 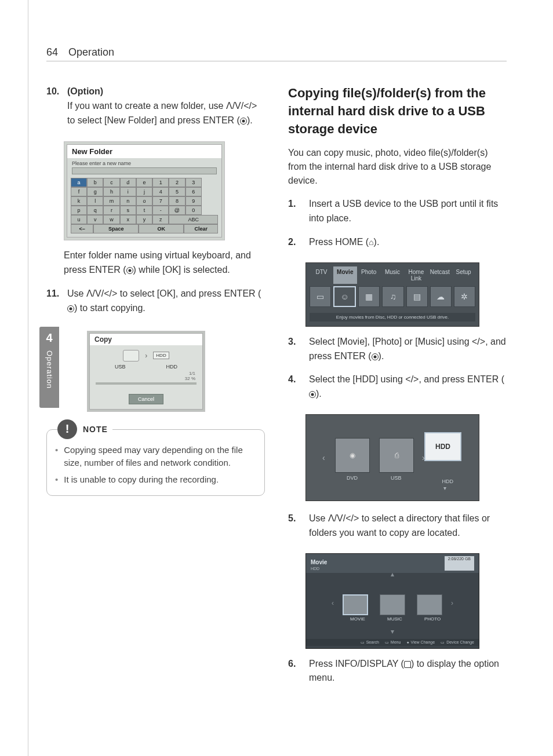 What do you see at coordinates (392, 631) in the screenshot?
I see `chevron-down-icon: ▾` at bounding box center [392, 631].